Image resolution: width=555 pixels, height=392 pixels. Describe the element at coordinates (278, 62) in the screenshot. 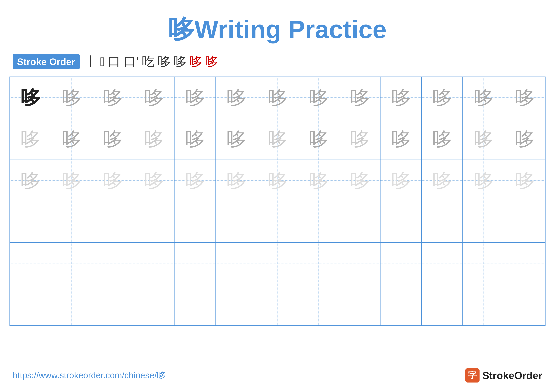

I see `stroke-order-row: Stroke Order 丨 𠃊 口 口' 吃 哆 哆 哆 哆` at that location.